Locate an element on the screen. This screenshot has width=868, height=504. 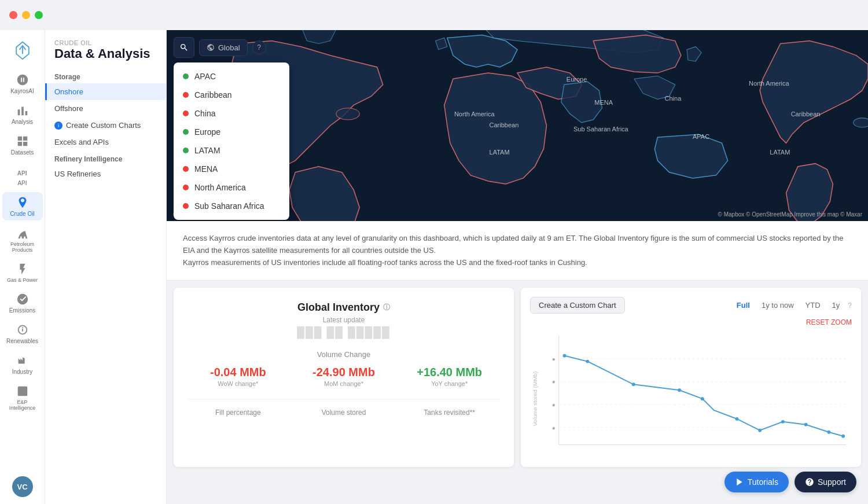
support-label: Support is located at coordinates (832, 482).